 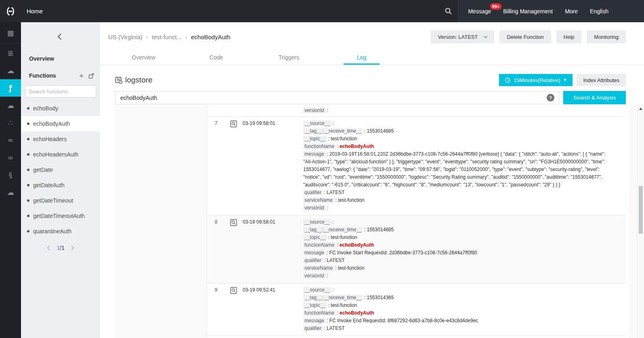 What do you see at coordinates (10, 88) in the screenshot?
I see `function-compute-icon: ƒ` at bounding box center [10, 88].